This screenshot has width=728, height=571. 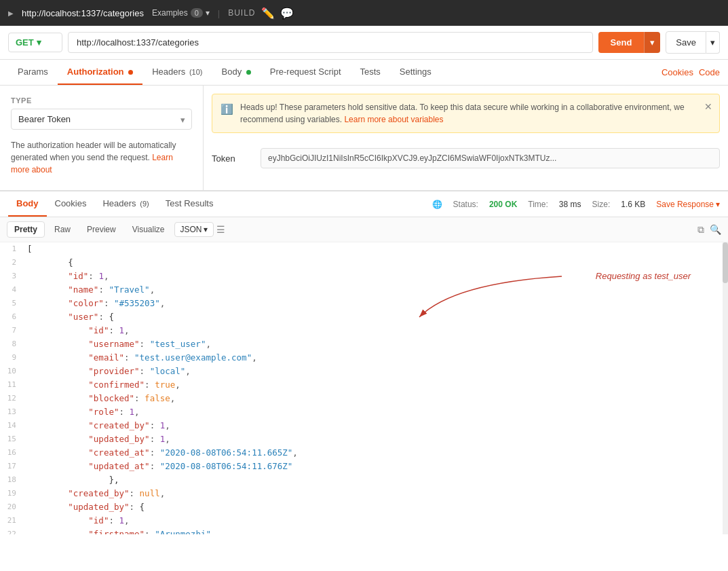 I want to click on line-content: "provider": "local",, so click(x=375, y=371).